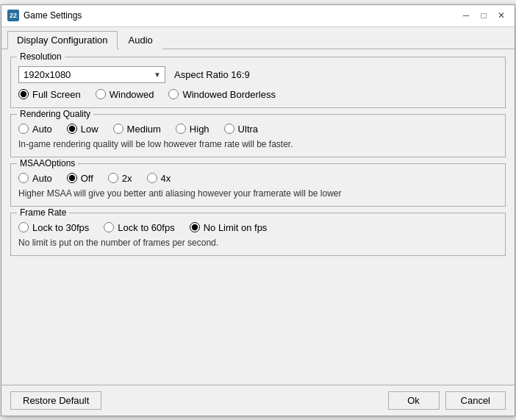  I want to click on framerate-options-row: Lock to 30fps Lock to 60fps No Limit on …, so click(258, 228).